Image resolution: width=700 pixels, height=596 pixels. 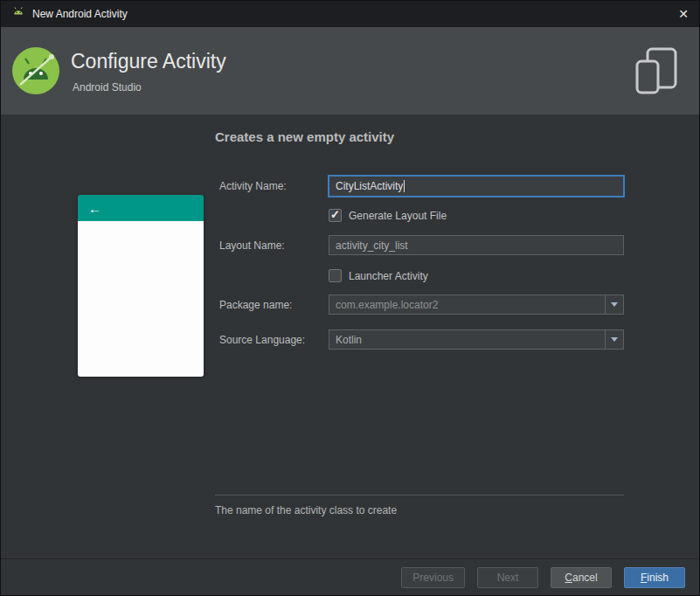 What do you see at coordinates (433, 578) in the screenshot?
I see `previous-button: Previous` at bounding box center [433, 578].